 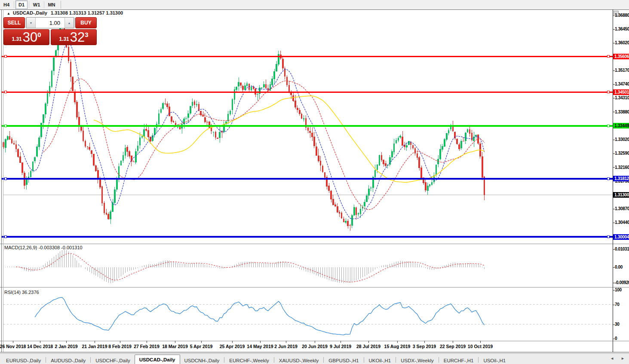 What do you see at coordinates (612, 358) in the screenshot?
I see `tab-scroll-left-icon: ◄` at bounding box center [612, 358].